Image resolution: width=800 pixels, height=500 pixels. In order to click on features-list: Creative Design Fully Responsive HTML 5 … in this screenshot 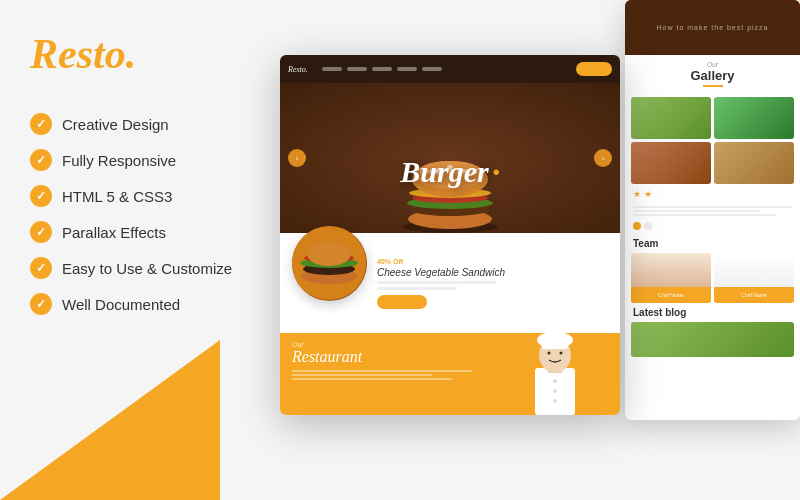, I will do `click(135, 214)`.